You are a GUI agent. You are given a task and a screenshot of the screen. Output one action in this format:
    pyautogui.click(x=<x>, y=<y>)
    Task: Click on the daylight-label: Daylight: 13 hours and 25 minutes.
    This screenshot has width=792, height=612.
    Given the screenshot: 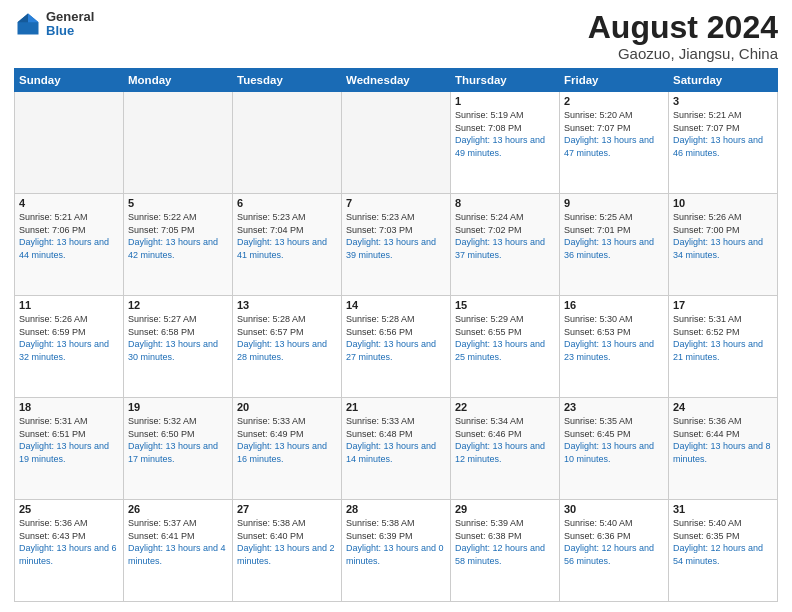 What is the action you would take?
    pyautogui.click(x=500, y=350)
    